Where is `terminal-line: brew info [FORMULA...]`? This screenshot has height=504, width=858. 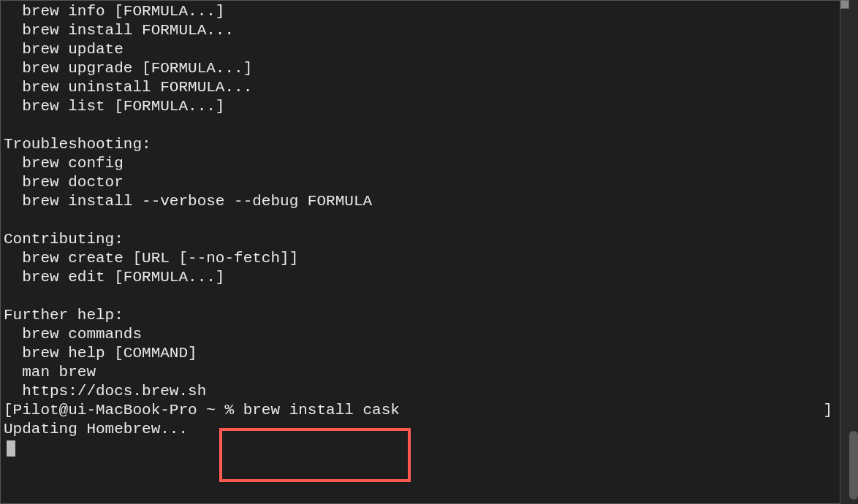 terminal-line: brew info [FORMULA...] is located at coordinates (420, 12).